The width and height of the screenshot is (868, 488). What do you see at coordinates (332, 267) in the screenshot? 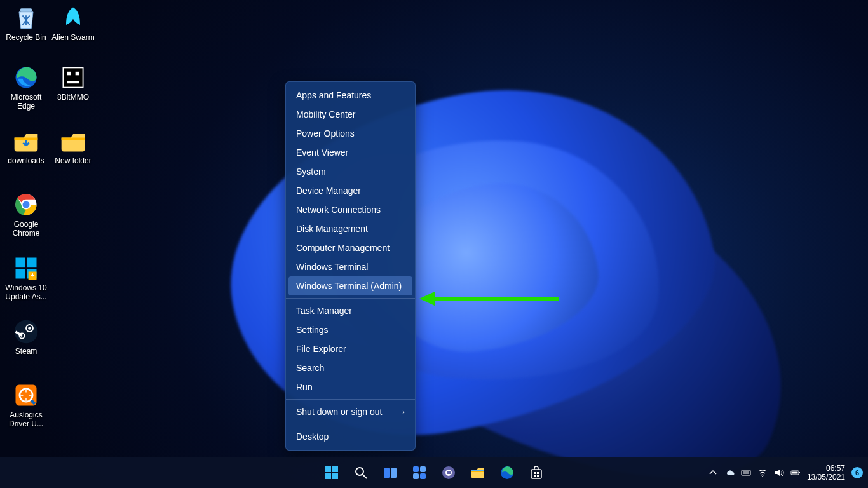
I see `menu-item-label: Windows Terminal` at bounding box center [332, 267].